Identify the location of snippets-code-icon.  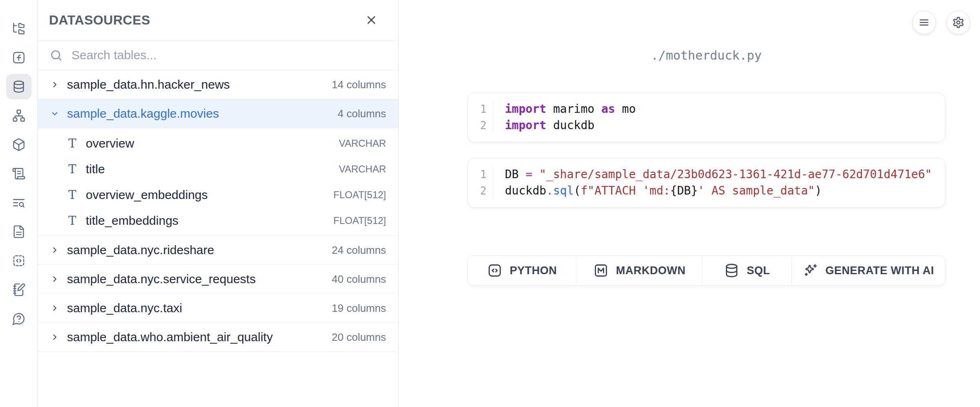
(19, 261).